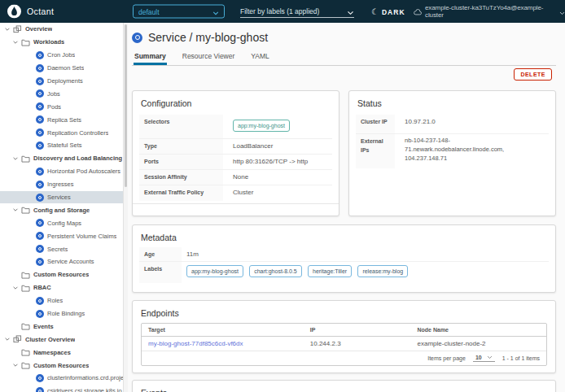 The image size is (565, 392). Describe the element at coordinates (125, 207) in the screenshot. I see `sidebar-scrollbar` at that location.